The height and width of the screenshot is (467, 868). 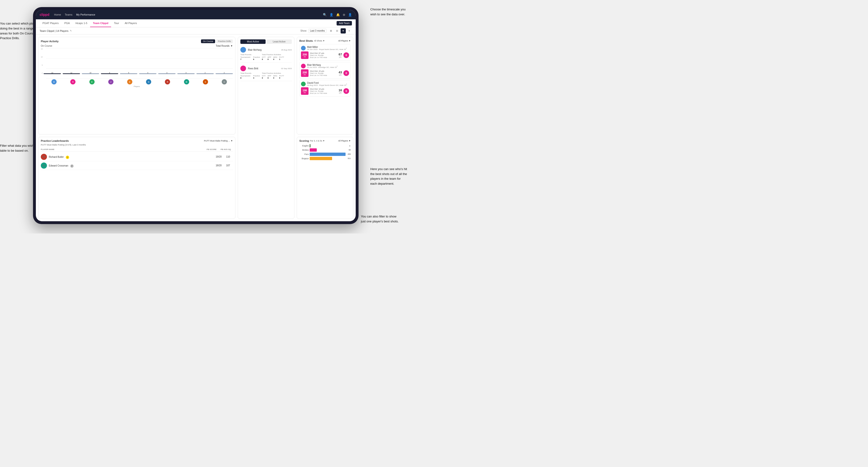 What do you see at coordinates (54, 31) in the screenshot?
I see `team-title: Team Clippd | 14 Players` at bounding box center [54, 31].